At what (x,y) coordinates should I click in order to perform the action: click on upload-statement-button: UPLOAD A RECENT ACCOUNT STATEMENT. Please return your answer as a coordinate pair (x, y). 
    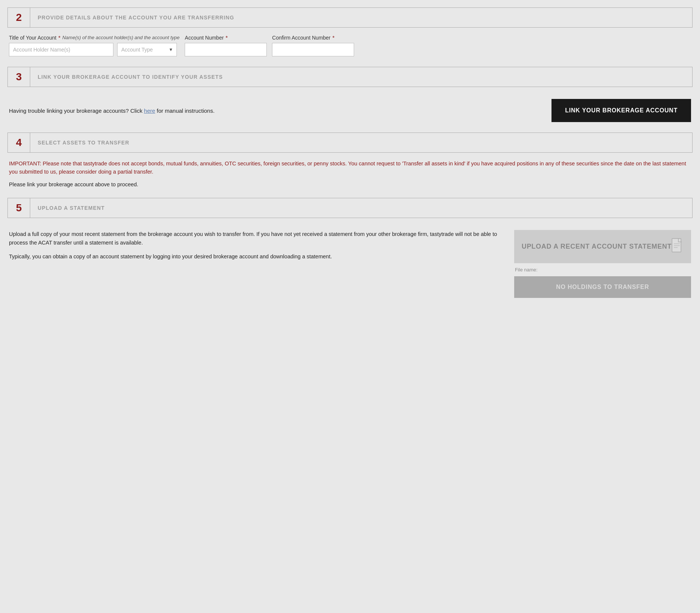
    Looking at the image, I should click on (603, 246).